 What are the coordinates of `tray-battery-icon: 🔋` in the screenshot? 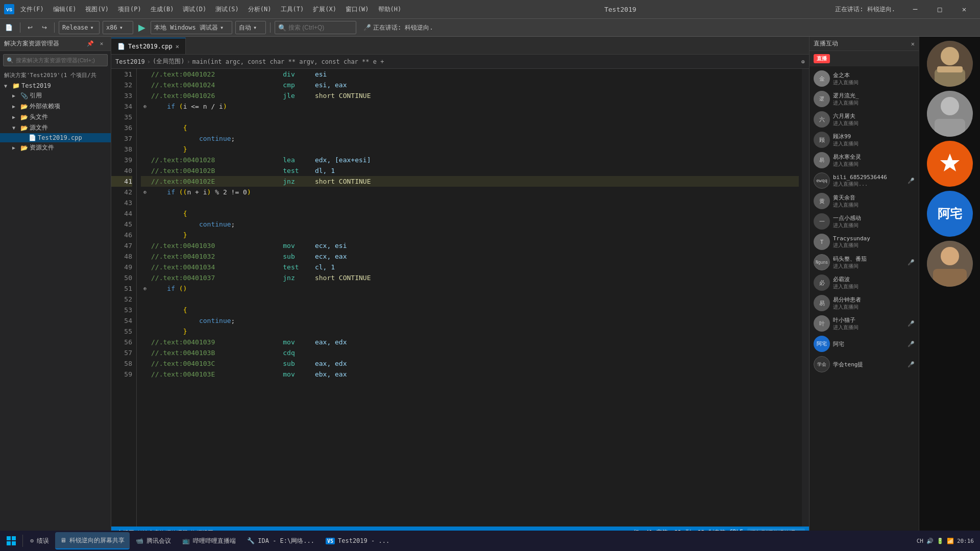 It's located at (940, 541).